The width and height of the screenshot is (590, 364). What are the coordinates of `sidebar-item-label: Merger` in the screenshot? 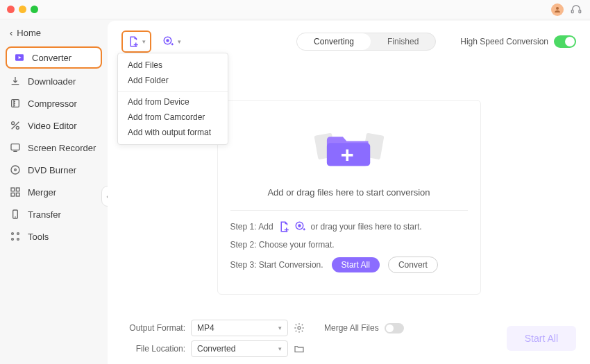 It's located at (42, 193).